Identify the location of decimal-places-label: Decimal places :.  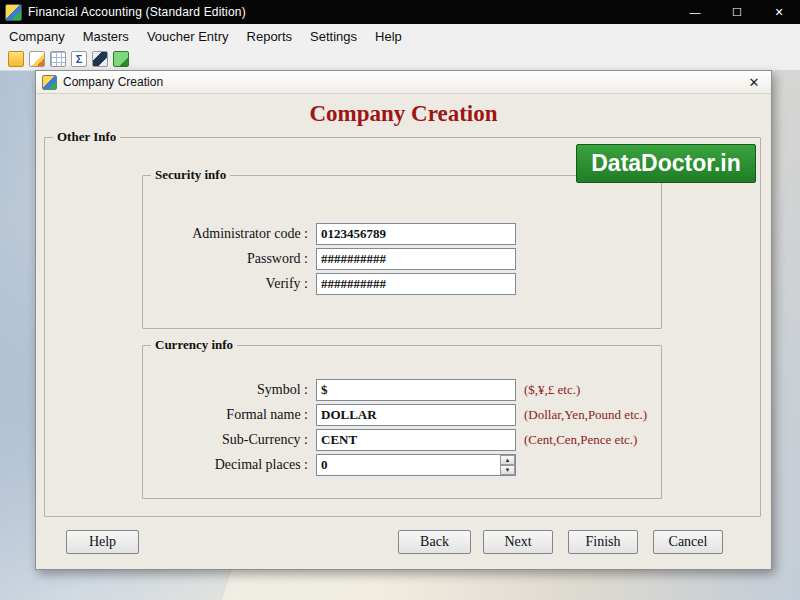
(230, 465).